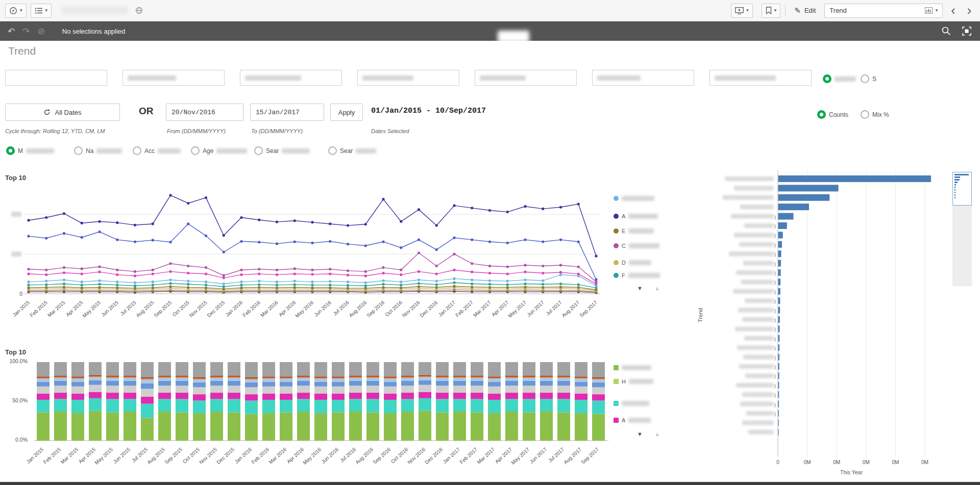 The height and width of the screenshot is (485, 980). What do you see at coordinates (631, 403) in the screenshot?
I see `stacked-legend-item` at bounding box center [631, 403].